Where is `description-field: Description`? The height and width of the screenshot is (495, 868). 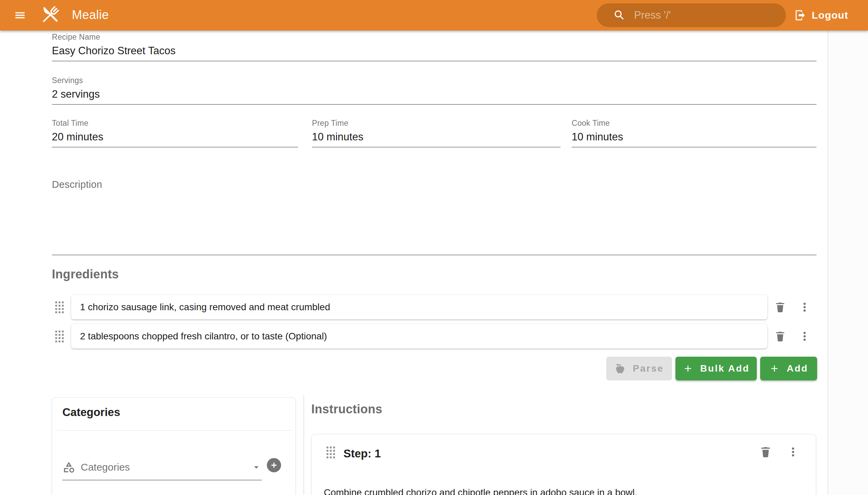 description-field: Description is located at coordinates (434, 217).